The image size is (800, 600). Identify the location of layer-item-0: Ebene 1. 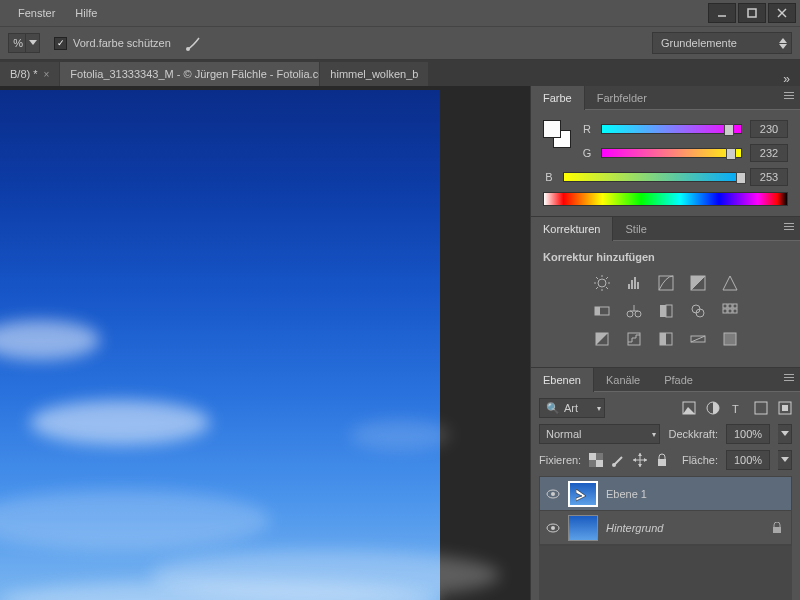
(666, 494).